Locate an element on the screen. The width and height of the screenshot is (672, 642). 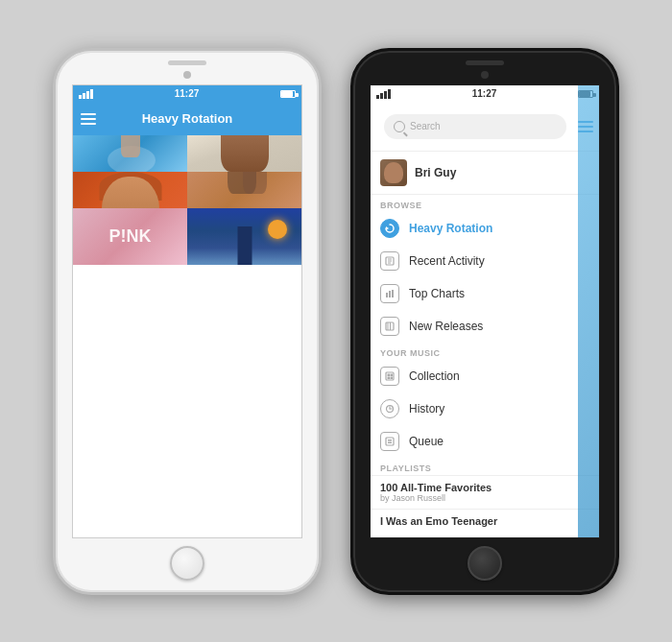
status-time-black: 11:27 is located at coordinates (485, 94).